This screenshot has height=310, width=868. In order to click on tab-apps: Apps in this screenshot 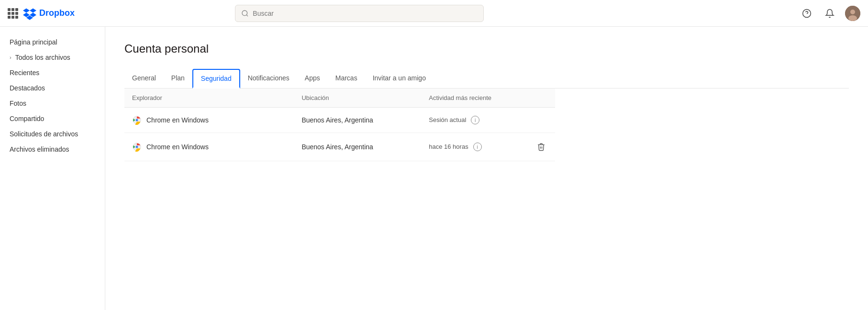, I will do `click(312, 78)`.